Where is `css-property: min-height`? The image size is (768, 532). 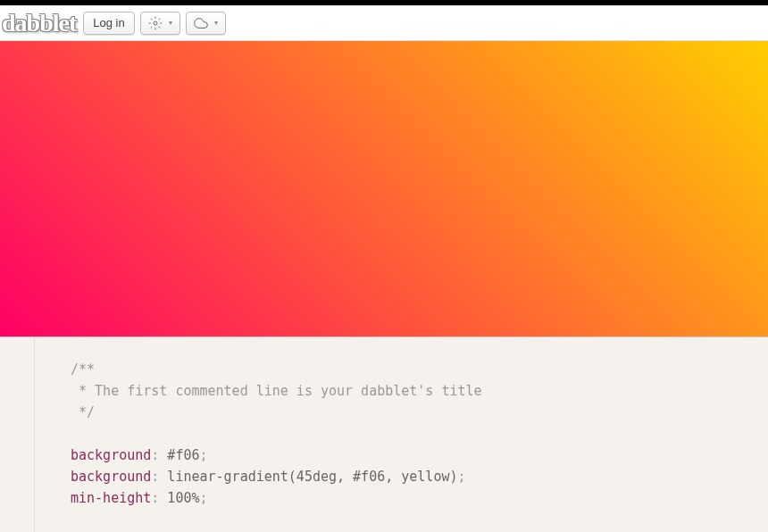
css-property: min-height is located at coordinates (111, 498).